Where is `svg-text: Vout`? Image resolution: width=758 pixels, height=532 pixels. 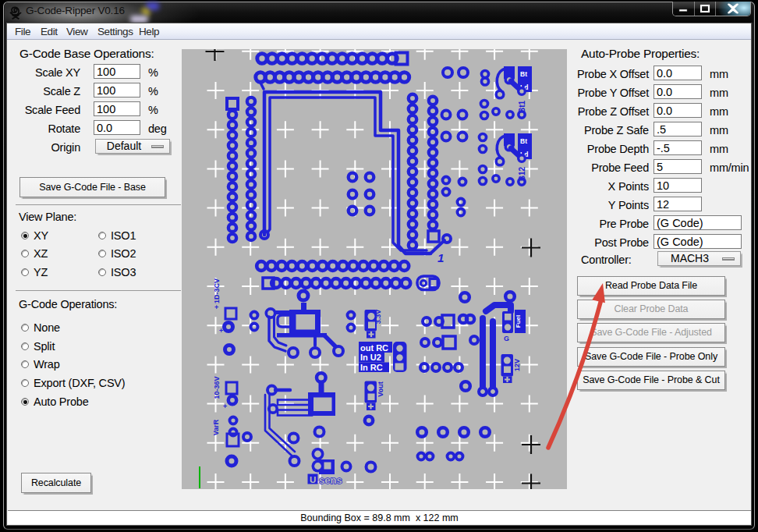 svg-text: Vout is located at coordinates (381, 388).